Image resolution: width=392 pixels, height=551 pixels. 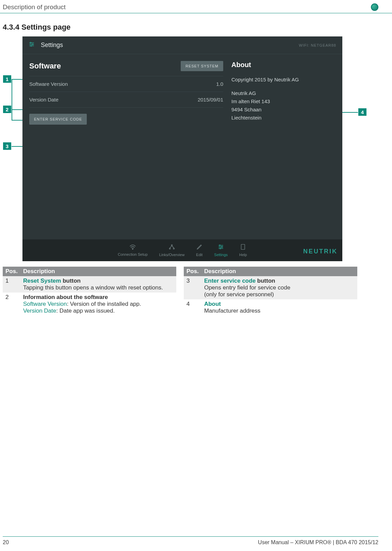 What do you see at coordinates (210, 99) in the screenshot?
I see `row-value: 2015/09/01` at bounding box center [210, 99].